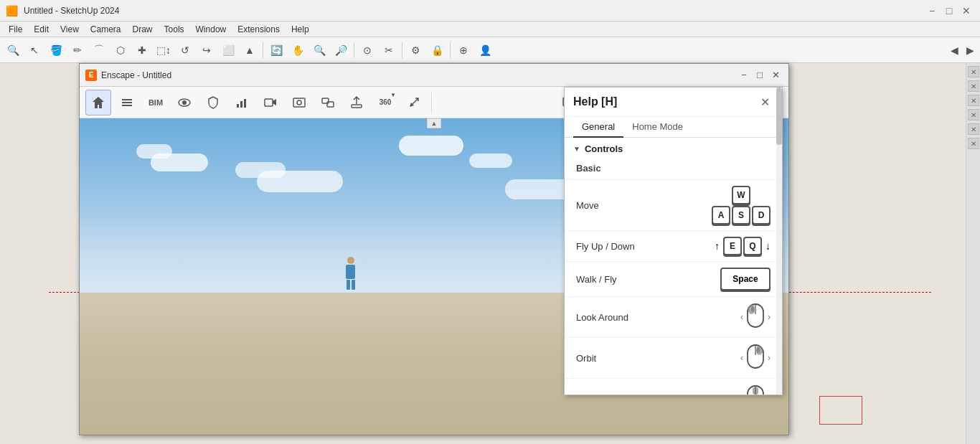  Describe the element at coordinates (164, 50) in the screenshot. I see `tool-push-pull: ⬚↕` at that location.